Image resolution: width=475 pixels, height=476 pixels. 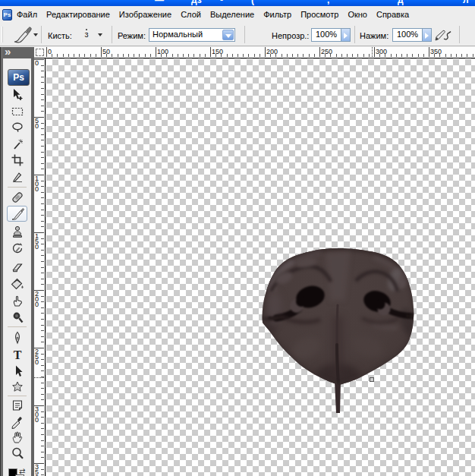 I want to click on opacity-input: 100%, so click(x=326, y=35).